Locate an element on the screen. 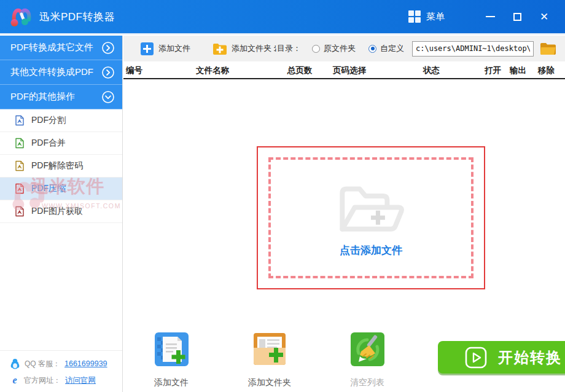 The height and width of the screenshot is (392, 565). file-dropzone: 点击添加文件 is located at coordinates (371, 218).